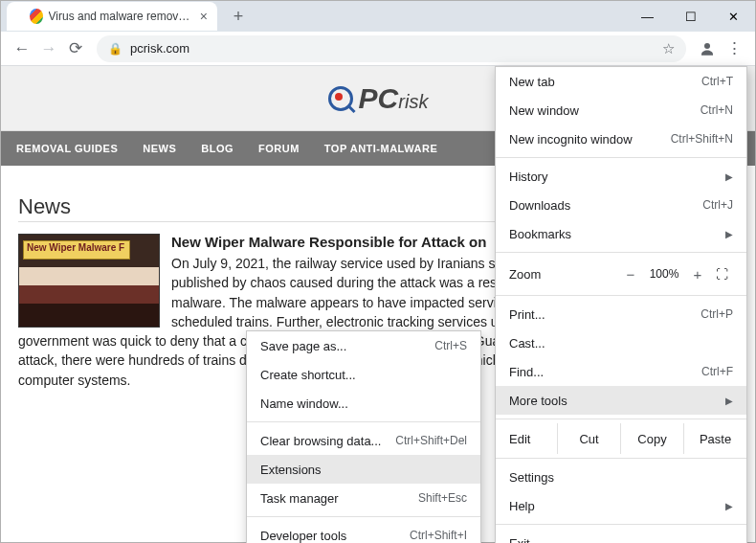 The width and height of the screenshot is (756, 543). What do you see at coordinates (621, 176) in the screenshot?
I see `menu-history: History▶` at bounding box center [621, 176].